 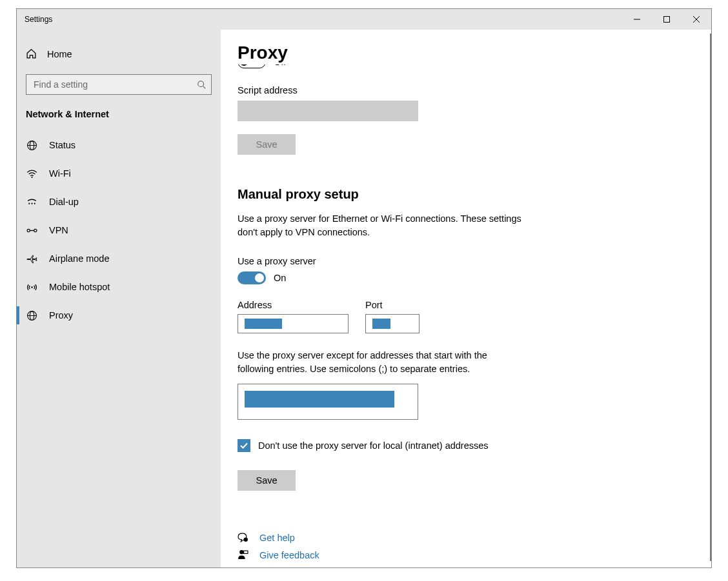 I want to click on give-feedback-link: Give feedback, so click(x=474, y=555).